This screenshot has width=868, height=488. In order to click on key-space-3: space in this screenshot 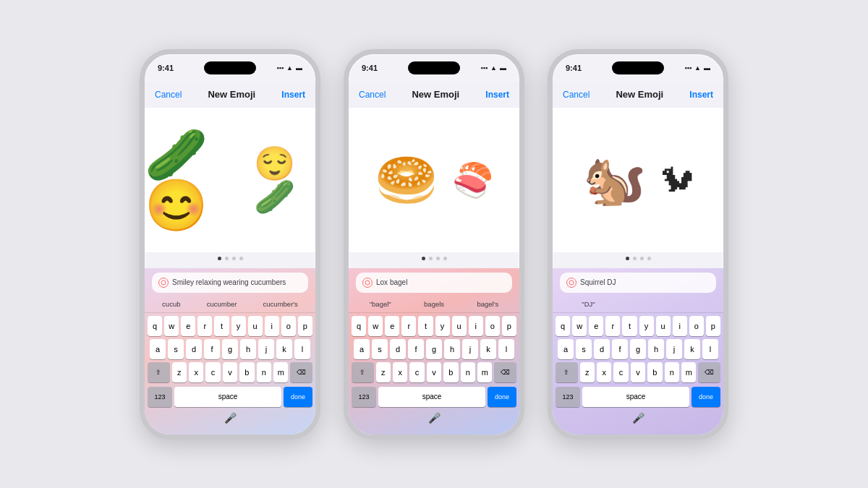, I will do `click(636, 397)`.